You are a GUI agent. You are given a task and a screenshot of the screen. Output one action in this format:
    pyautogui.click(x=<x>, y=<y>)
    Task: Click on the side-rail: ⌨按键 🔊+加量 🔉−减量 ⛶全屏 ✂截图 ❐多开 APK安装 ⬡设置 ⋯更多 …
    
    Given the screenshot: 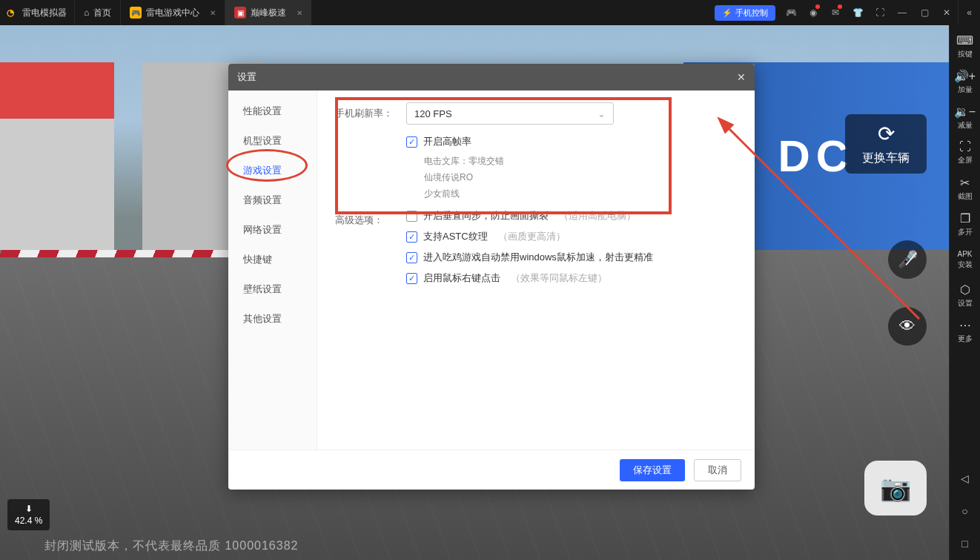 What is the action you would take?
    pyautogui.click(x=964, y=292)
    